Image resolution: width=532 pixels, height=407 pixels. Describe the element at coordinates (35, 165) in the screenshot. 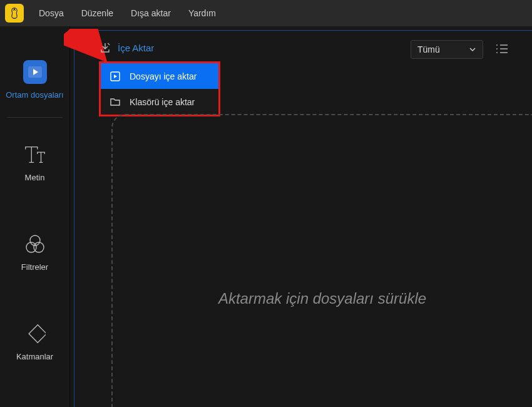

I see `sidebar-item-text: Metin` at that location.